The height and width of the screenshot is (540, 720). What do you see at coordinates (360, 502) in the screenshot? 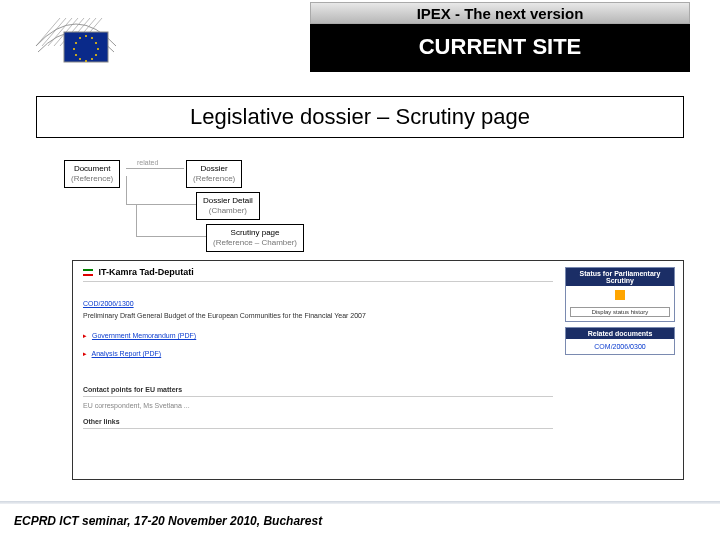
I see `footer-divider` at bounding box center [360, 502].